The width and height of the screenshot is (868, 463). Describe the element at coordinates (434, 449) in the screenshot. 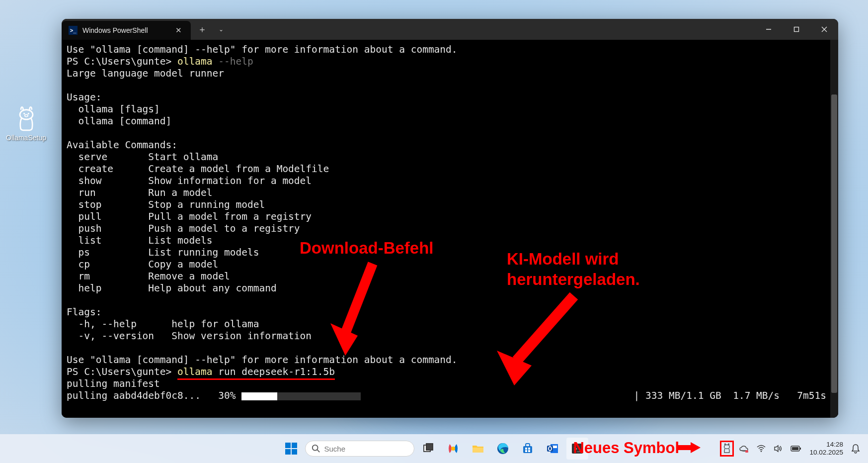

I see `taskbar-center: >_` at that location.